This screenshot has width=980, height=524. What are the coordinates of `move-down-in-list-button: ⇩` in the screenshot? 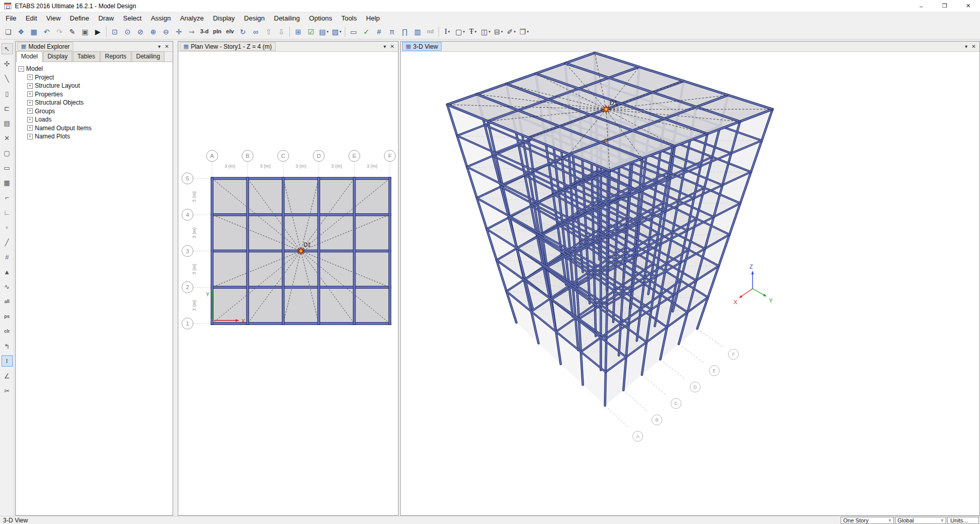 It's located at (281, 32).